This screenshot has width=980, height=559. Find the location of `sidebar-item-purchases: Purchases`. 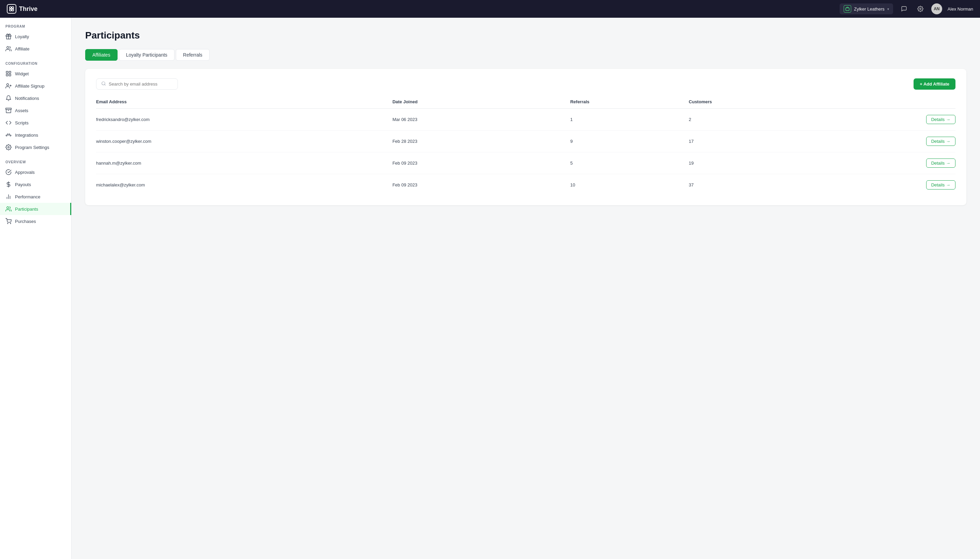

sidebar-item-purchases: Purchases is located at coordinates (36, 221).